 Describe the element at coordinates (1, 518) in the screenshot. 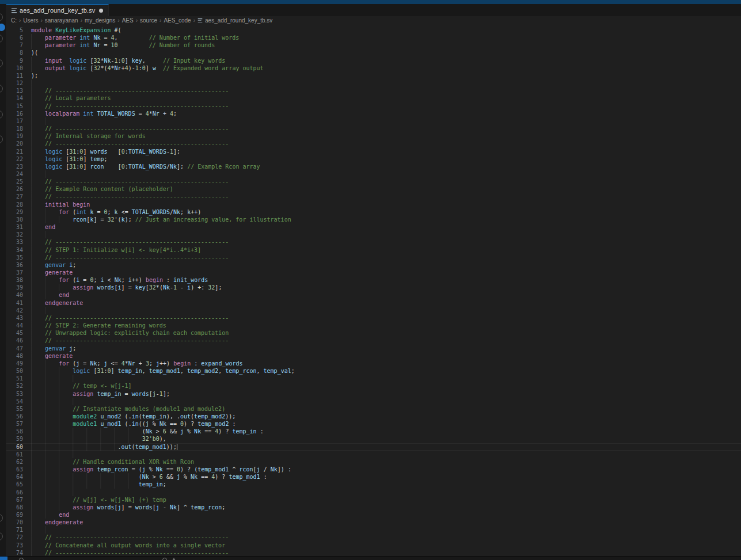

I see `account-icon` at that location.